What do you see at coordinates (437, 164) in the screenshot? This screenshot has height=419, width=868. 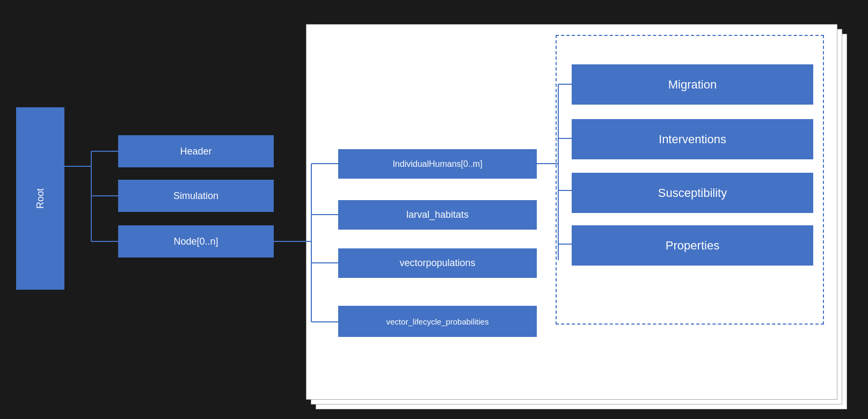 I see `individual-humans-node: IndividualHumans[0..m]` at bounding box center [437, 164].